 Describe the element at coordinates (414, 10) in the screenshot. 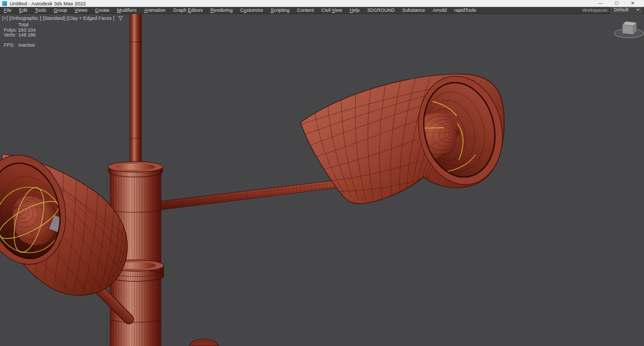

I see `menu-item-substance: Substance` at that location.